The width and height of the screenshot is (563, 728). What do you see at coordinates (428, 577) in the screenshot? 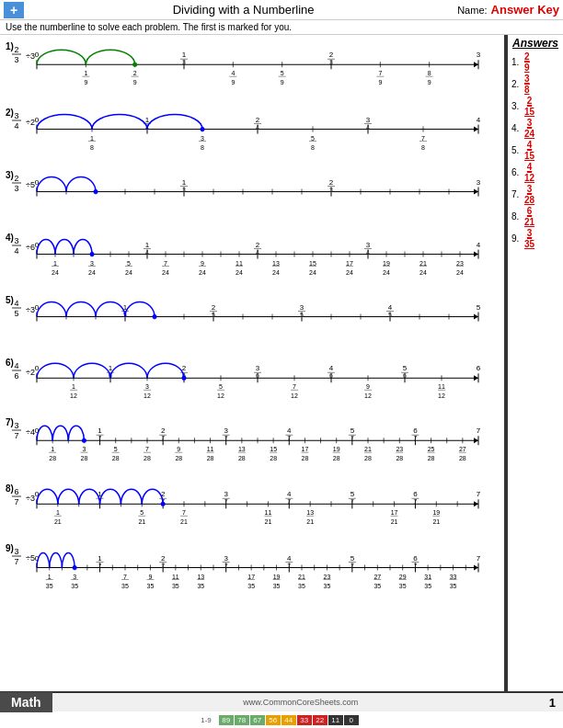
I see `svg-text: 31` at bounding box center [428, 577].